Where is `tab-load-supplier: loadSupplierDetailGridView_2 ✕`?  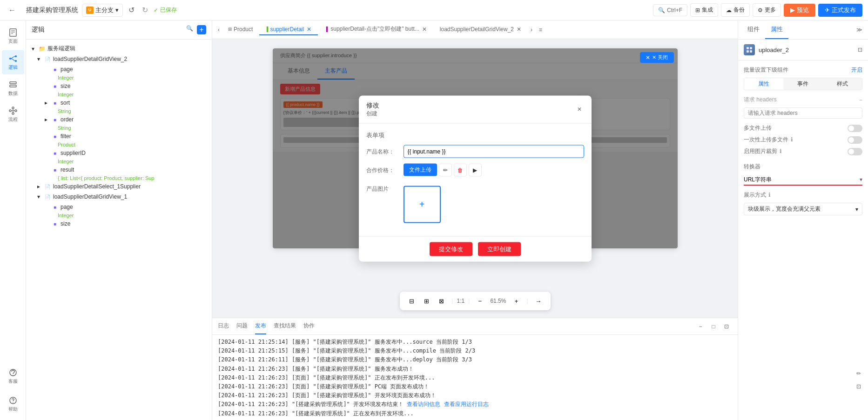 tab-load-supplier: loadSupplierDetailGridView_2 ✕ is located at coordinates (481, 30).